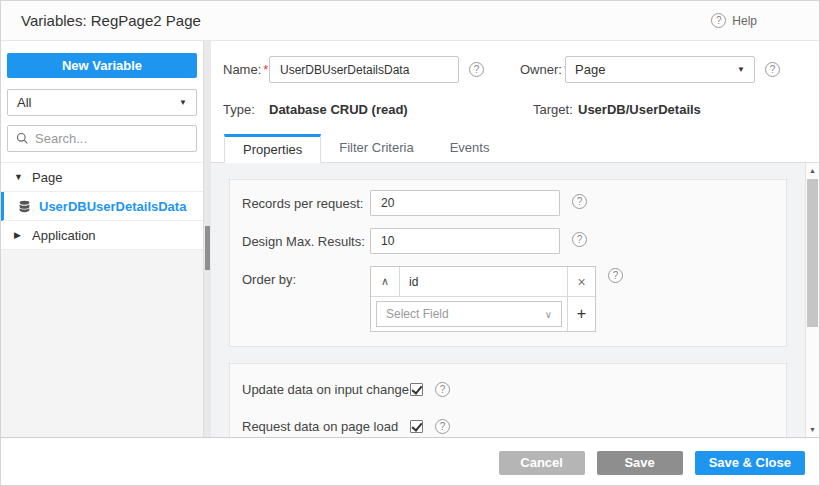 This screenshot has height=486, width=820. Describe the element at coordinates (410, 21) in the screenshot. I see `dialog-header: Variables: RegPage2 Page ? Help` at that location.